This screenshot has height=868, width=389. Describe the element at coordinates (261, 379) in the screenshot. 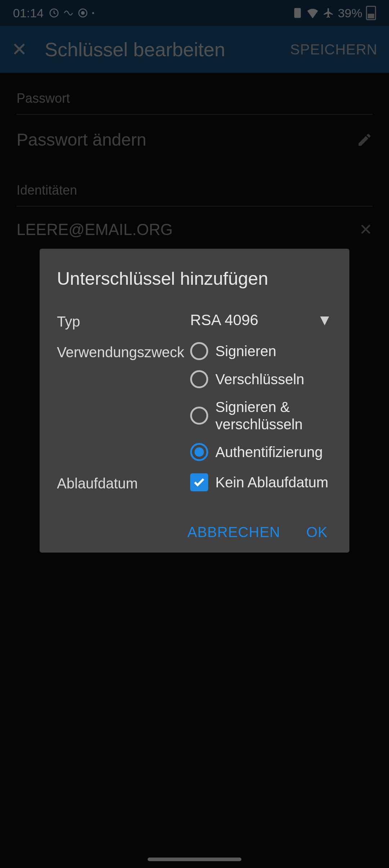

I see `radio-encrypt: Verschlüsseln` at that location.